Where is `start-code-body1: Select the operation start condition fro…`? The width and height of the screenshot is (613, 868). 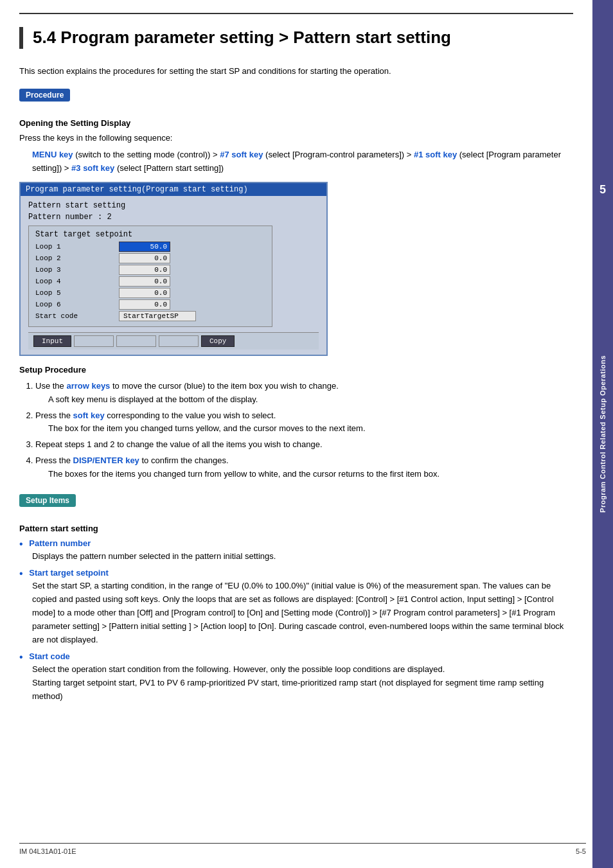 start-code-body1: Select the operation start condition fro… is located at coordinates (303, 669).